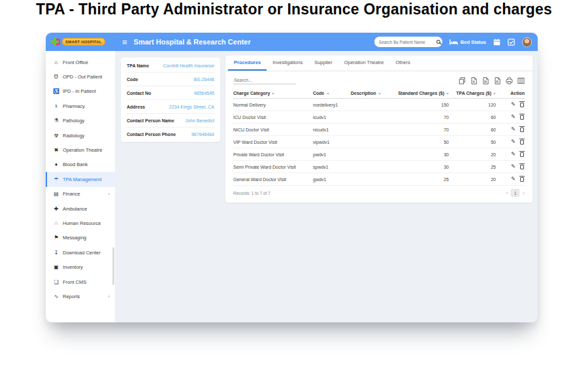  What do you see at coordinates (56, 120) in the screenshot?
I see `flask-icon: ⚗` at bounding box center [56, 120].